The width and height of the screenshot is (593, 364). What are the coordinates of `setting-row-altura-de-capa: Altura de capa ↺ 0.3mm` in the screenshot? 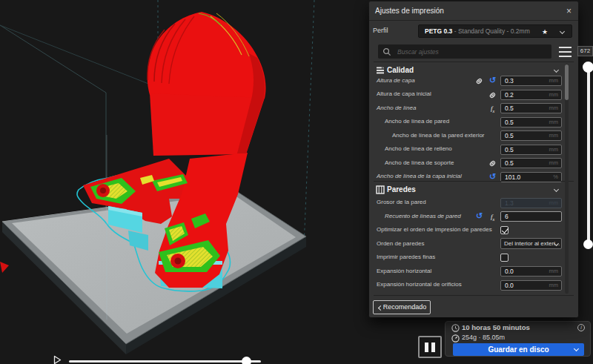 It's located at (466, 81).